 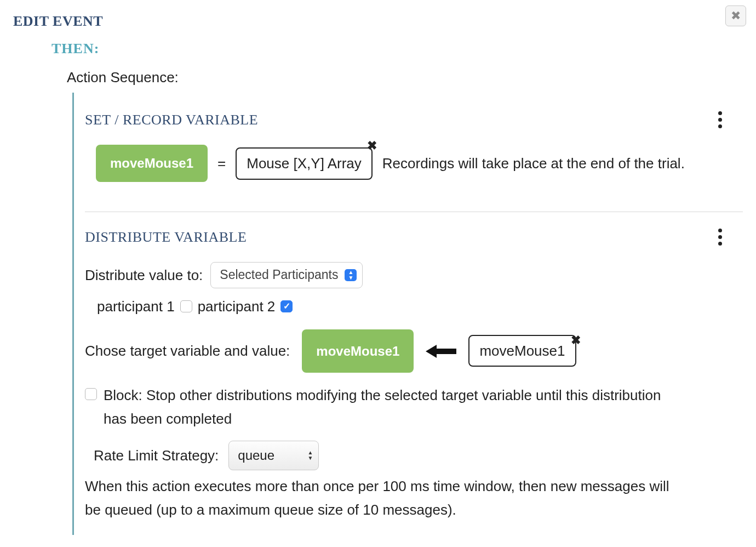 I want to click on action-sequence-label: Action Sequence:, so click(x=405, y=78).